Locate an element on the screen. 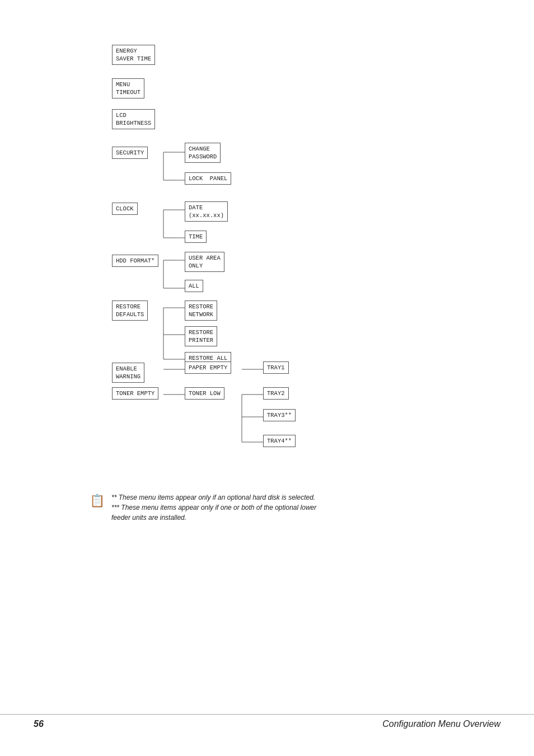  notes-area: 📋 ** These menu items appear only if an … is located at coordinates (295, 508).